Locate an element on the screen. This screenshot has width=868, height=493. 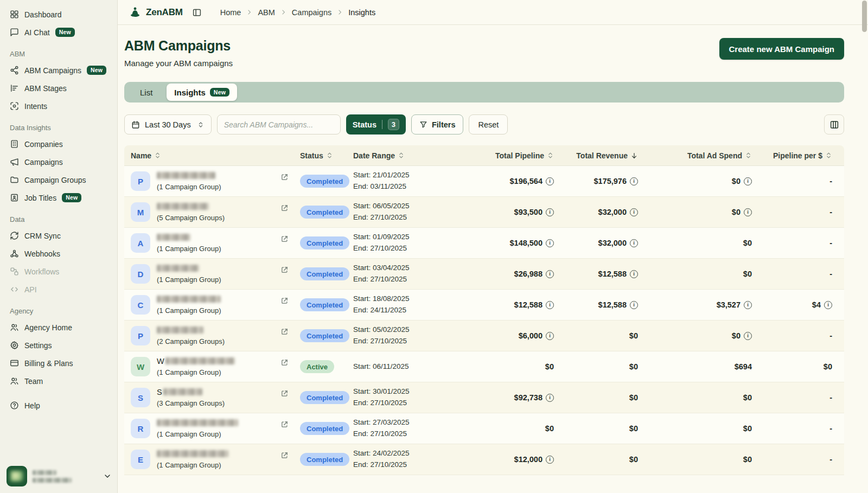
table-row: WW(1 Campaign Group)ActiveStart: 06/11/2… is located at coordinates (484, 367).